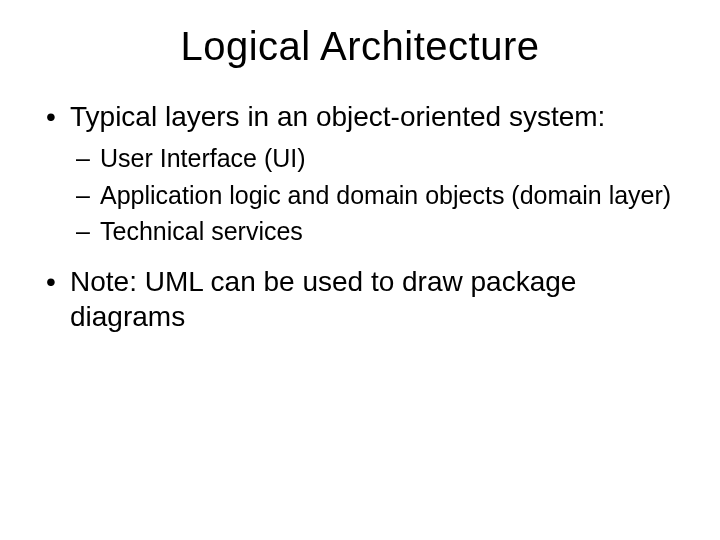 Image resolution: width=720 pixels, height=540 pixels. Describe the element at coordinates (203, 158) in the screenshot. I see `list-item-text: User Interface (UI)` at that location.